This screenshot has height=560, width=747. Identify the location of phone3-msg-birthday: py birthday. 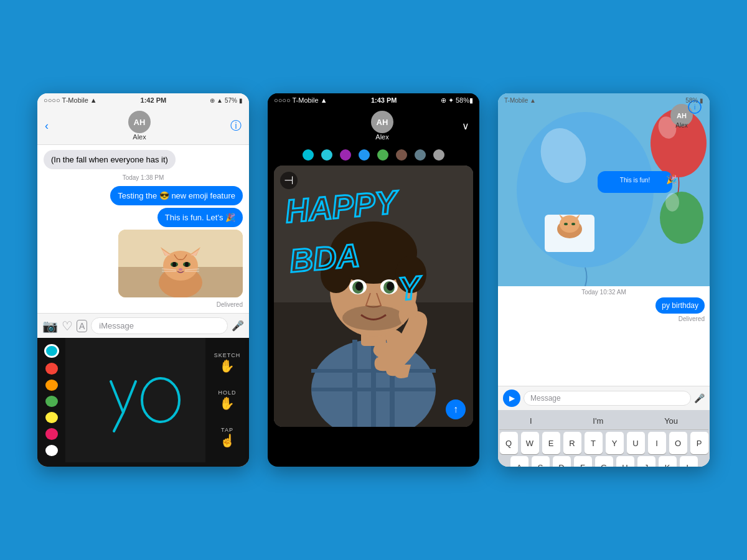
(680, 306).